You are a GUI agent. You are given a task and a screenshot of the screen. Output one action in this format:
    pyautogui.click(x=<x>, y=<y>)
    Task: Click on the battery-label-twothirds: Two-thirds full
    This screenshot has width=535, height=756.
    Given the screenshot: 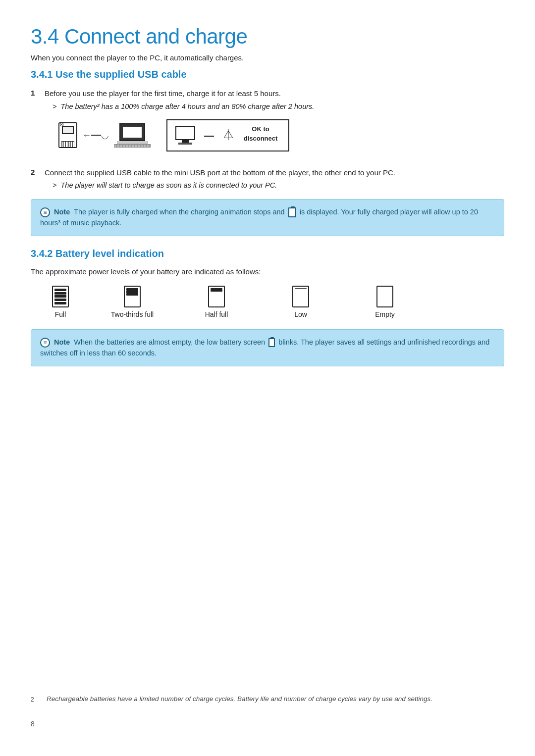 What is the action you would take?
    pyautogui.click(x=132, y=314)
    